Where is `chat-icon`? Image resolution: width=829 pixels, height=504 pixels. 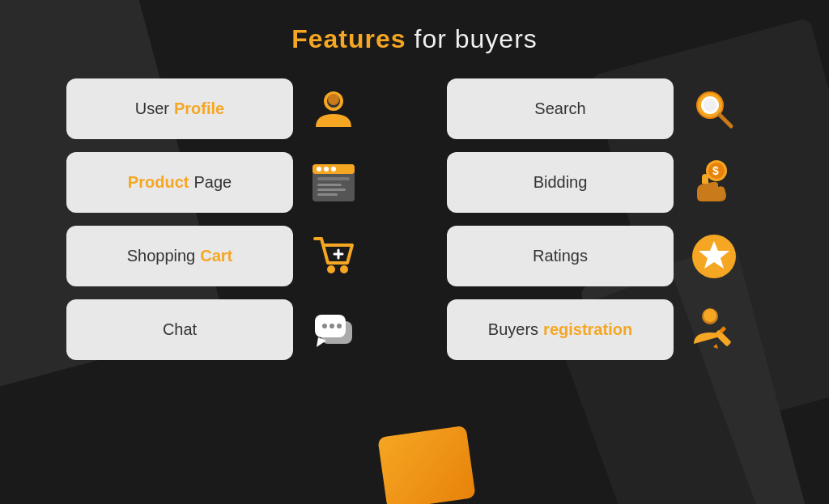
chat-icon is located at coordinates (334, 330).